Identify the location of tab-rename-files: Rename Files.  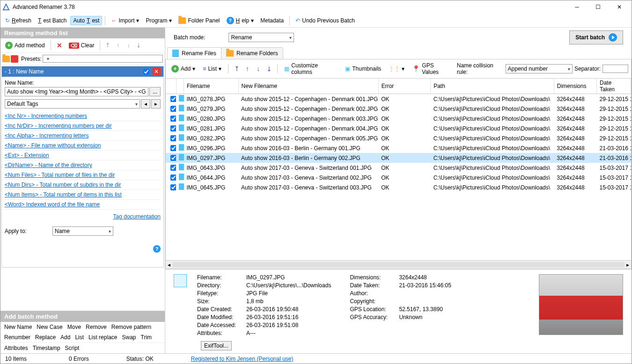
(194, 53).